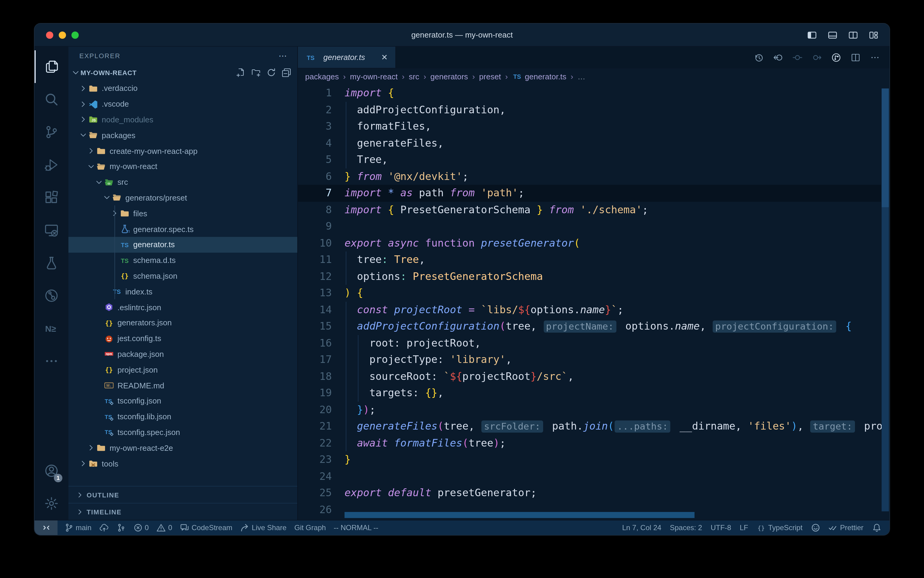 The image size is (924, 578). I want to click on code-line-10: 10export async function presetGenerator(, so click(589, 243).